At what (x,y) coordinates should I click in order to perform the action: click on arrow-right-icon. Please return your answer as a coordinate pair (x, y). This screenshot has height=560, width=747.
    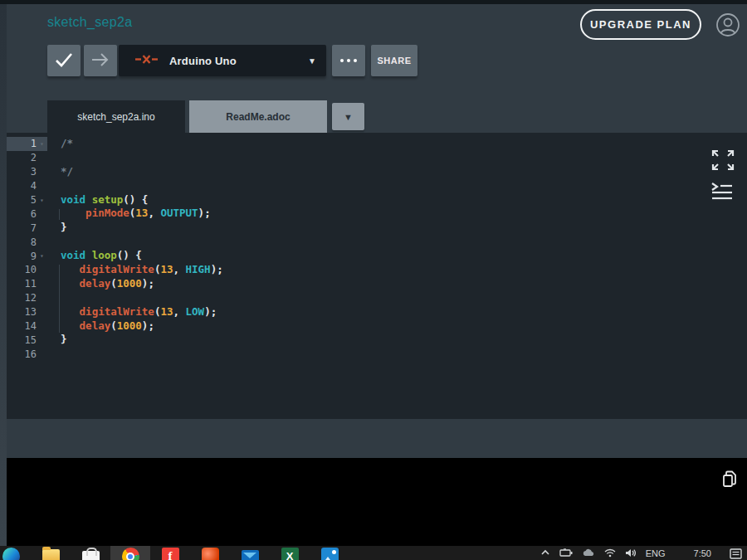
    Looking at the image, I should click on (100, 61).